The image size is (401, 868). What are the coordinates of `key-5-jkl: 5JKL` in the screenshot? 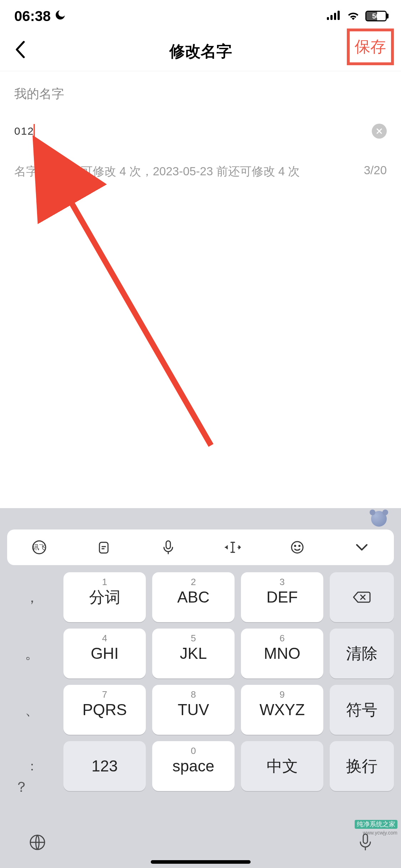 It's located at (193, 653).